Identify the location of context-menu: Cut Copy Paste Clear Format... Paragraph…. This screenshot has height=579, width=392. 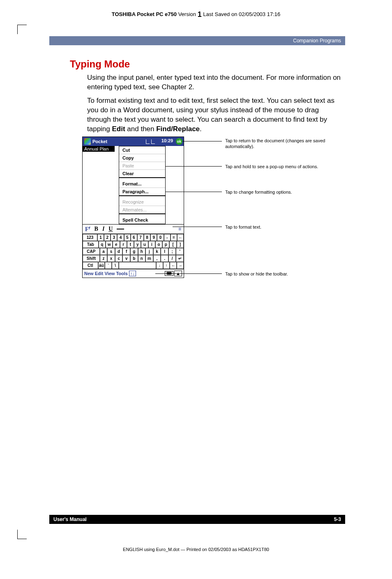
(142, 185).